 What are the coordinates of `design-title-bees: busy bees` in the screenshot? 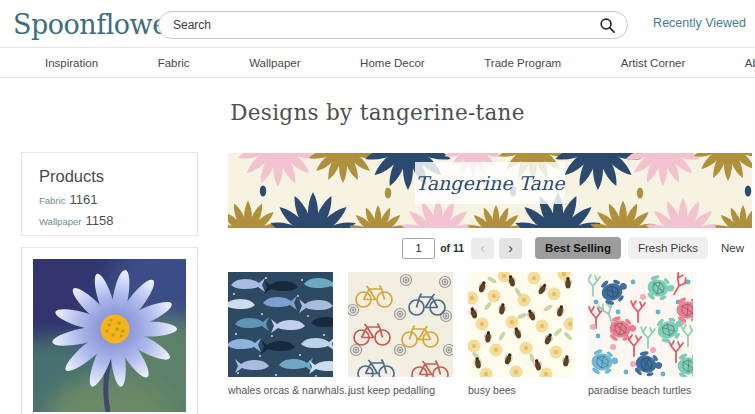 It's located at (520, 390).